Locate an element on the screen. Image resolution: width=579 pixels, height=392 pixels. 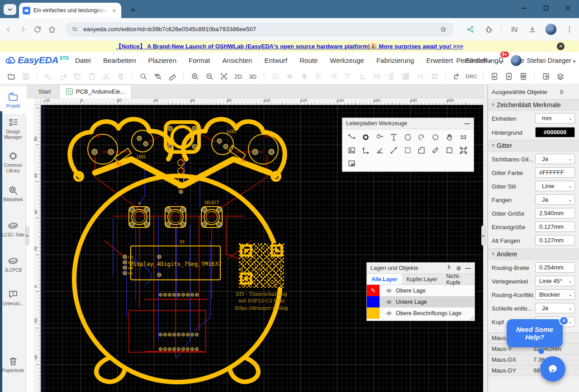
tool-select-region-icon is located at coordinates (408, 150).